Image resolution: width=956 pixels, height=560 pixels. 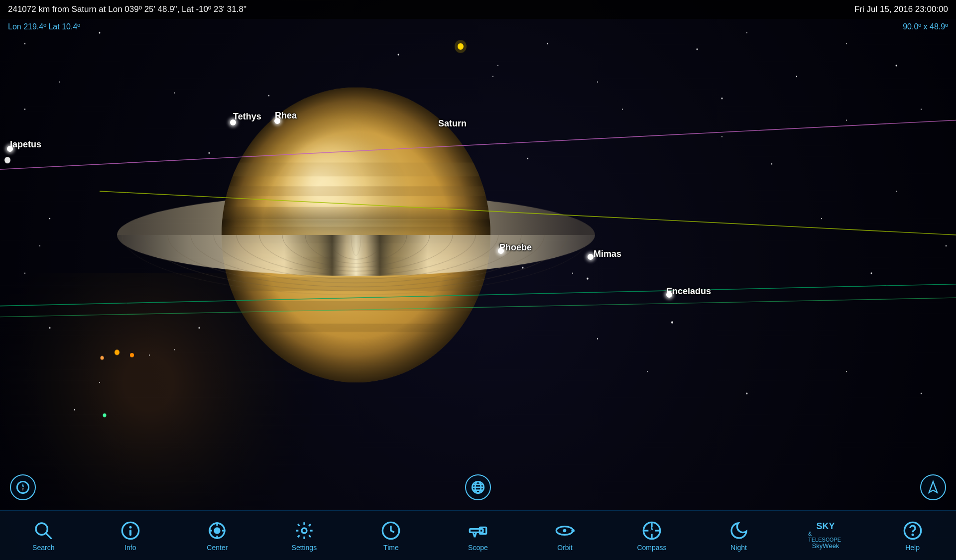 What do you see at coordinates (652, 531) in the screenshot?
I see `compass-toolbar-icon` at bounding box center [652, 531].